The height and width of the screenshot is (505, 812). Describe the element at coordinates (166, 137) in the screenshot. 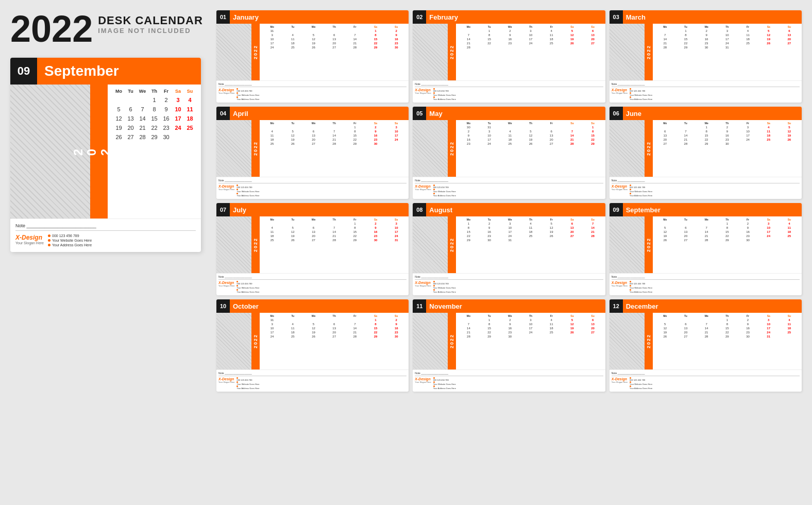

I see `cal-day: 30` at that location.